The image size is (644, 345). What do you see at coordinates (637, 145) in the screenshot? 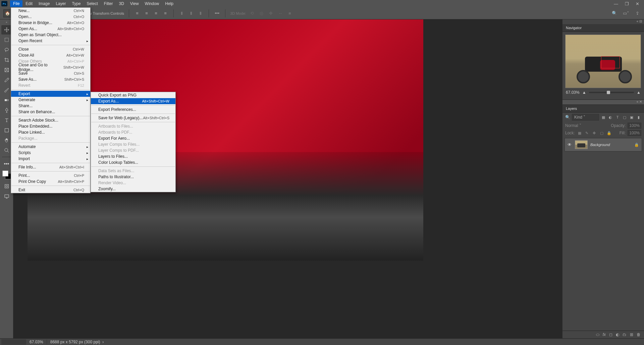
I see `layer-lock-icon: 🔒` at bounding box center [637, 145].